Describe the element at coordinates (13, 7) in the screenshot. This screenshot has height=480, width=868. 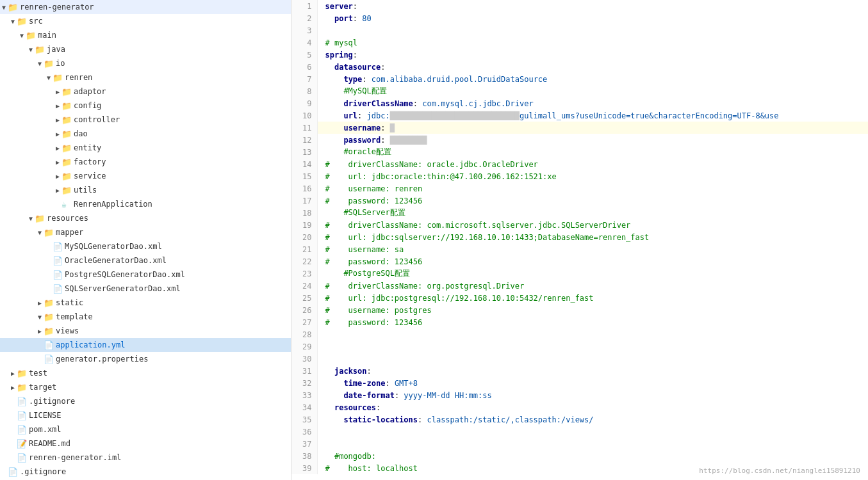
I see `tree-icon-folder-open: 📁` at that location.